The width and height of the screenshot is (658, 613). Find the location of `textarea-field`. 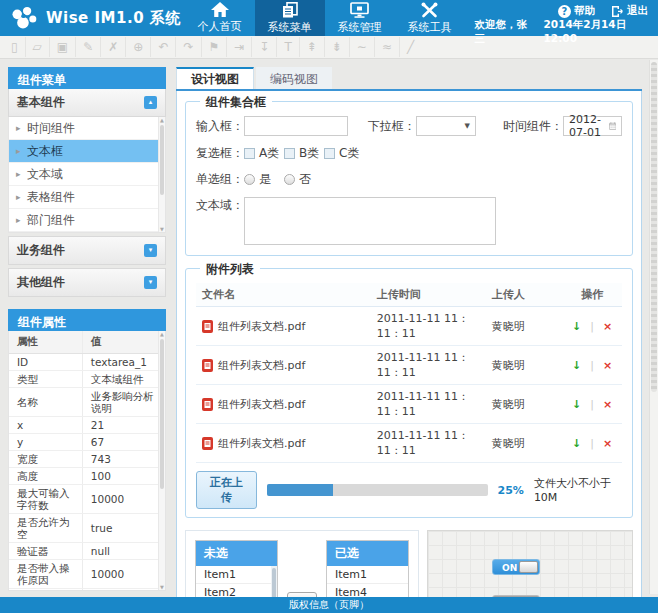

textarea-field is located at coordinates (370, 221).